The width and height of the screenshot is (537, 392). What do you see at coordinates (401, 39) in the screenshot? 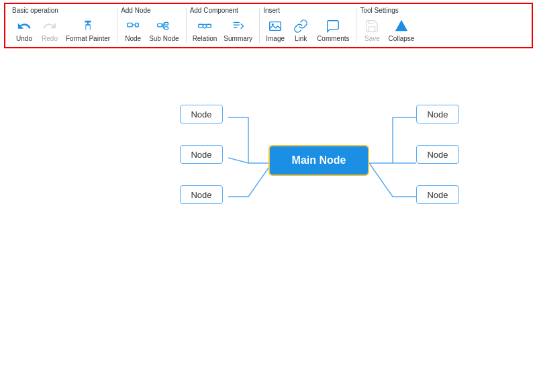
I see `collapse-label: Collapse` at bounding box center [401, 39].